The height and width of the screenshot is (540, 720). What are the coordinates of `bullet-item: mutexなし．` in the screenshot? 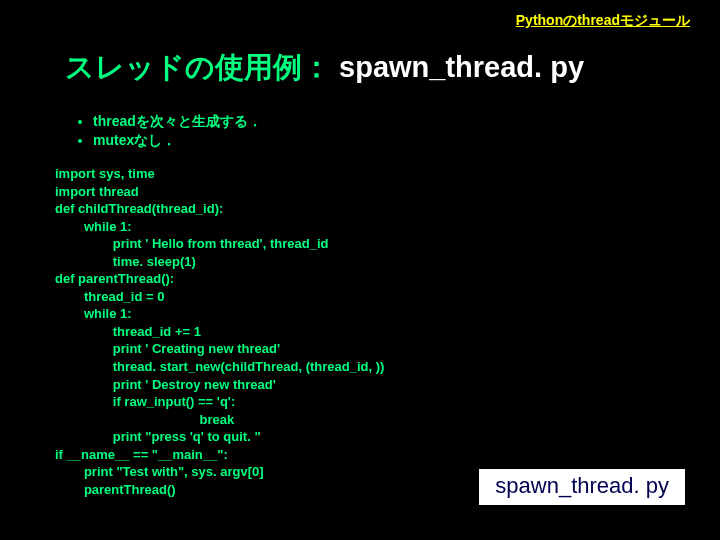 It's located at (178, 140).